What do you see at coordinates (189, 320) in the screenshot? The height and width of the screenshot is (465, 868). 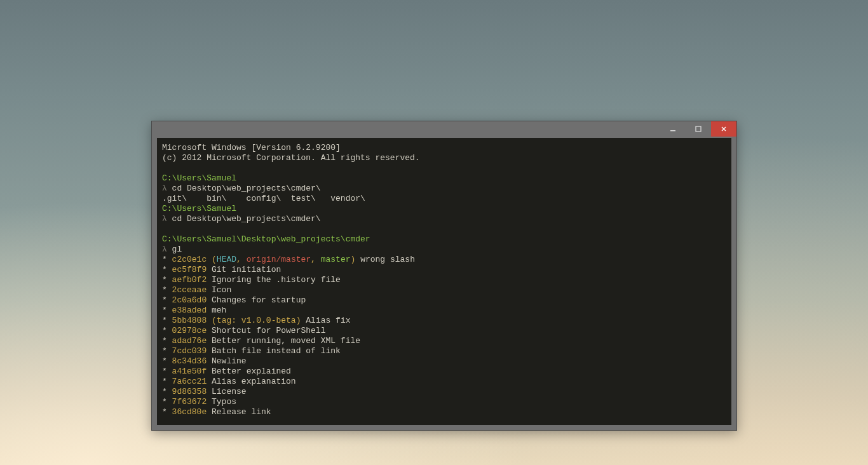 I see `commit-hash: 5bb4808` at bounding box center [189, 320].